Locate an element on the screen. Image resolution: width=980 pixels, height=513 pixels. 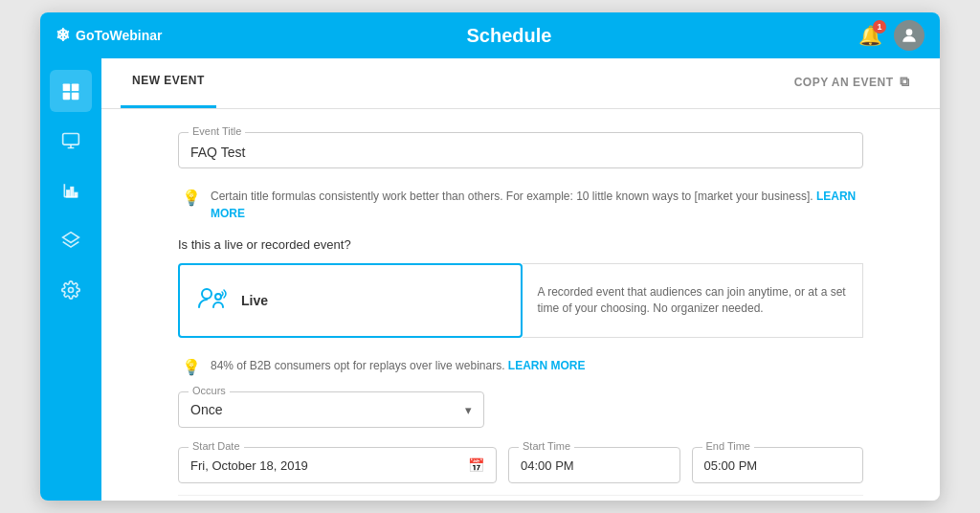
event-title-group: Event Title is located at coordinates (521, 150).